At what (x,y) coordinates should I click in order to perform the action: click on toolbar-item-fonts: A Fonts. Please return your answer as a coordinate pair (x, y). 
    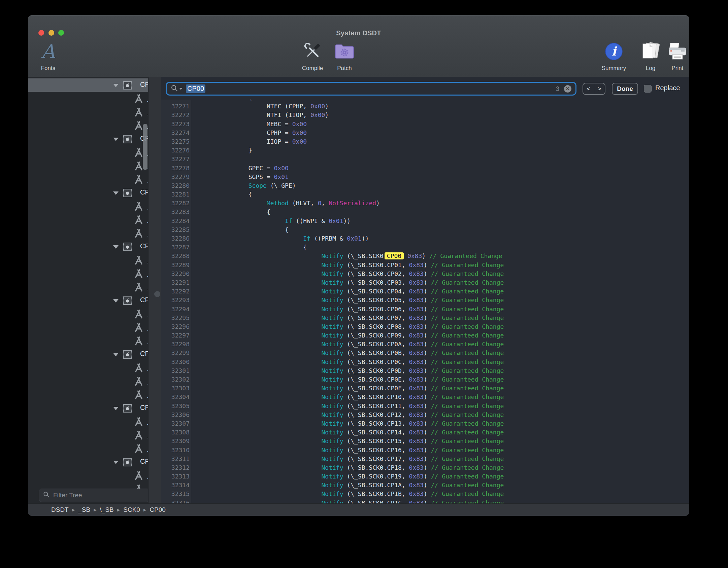
    Looking at the image, I should click on (48, 56).